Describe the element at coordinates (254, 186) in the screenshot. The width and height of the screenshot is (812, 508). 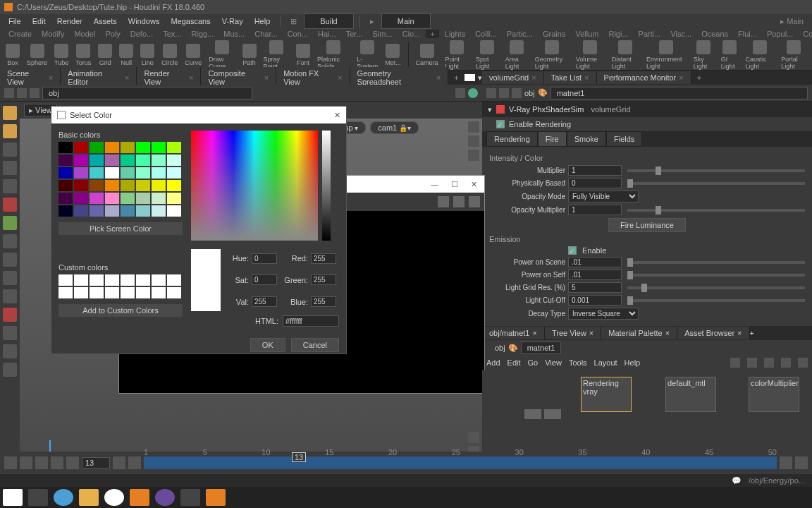
I see `color-gradient` at that location.